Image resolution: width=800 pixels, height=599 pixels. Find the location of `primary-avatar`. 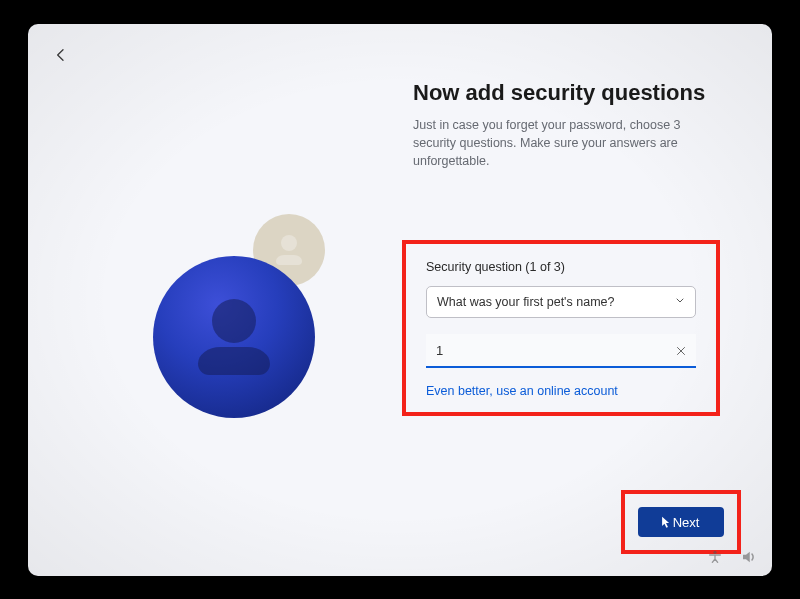

primary-avatar is located at coordinates (234, 337).